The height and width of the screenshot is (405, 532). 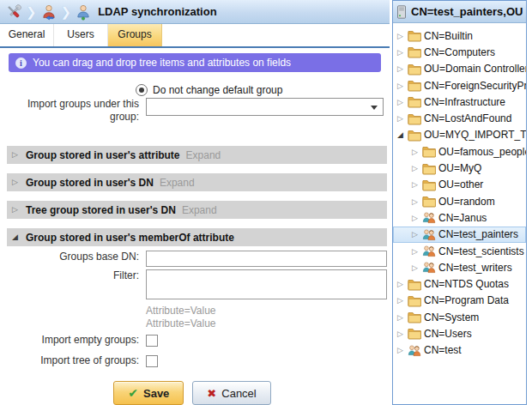 I want to click on tree-item-label: CN=Infrastructure, so click(x=465, y=102).